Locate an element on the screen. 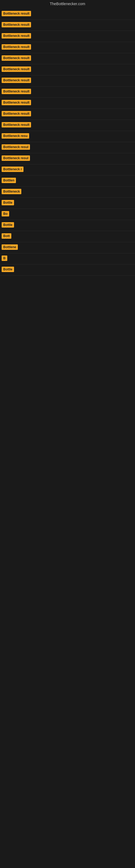 The width and height of the screenshot is (135, 868). list-item: Bo is located at coordinates (68, 214).